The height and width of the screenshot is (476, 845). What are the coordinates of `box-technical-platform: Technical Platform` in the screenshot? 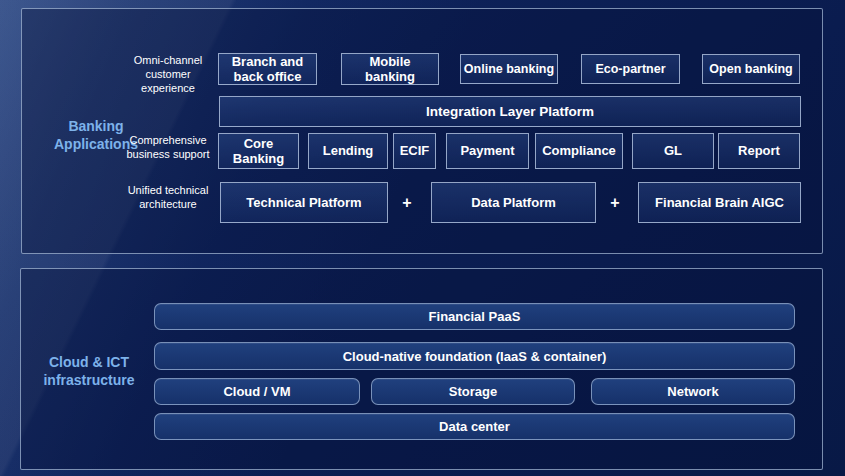 It's located at (304, 202).